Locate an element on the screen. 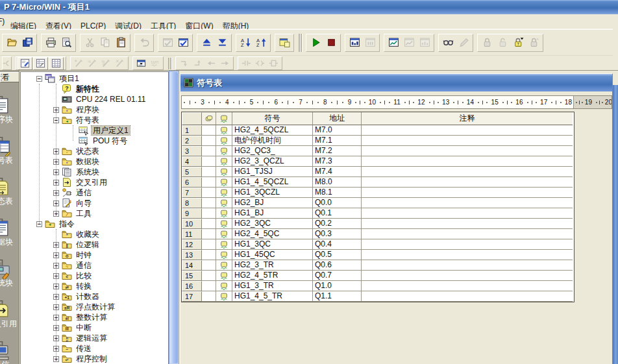 The image size is (618, 364). tree-item: −项目1 is located at coordinates (95, 79).